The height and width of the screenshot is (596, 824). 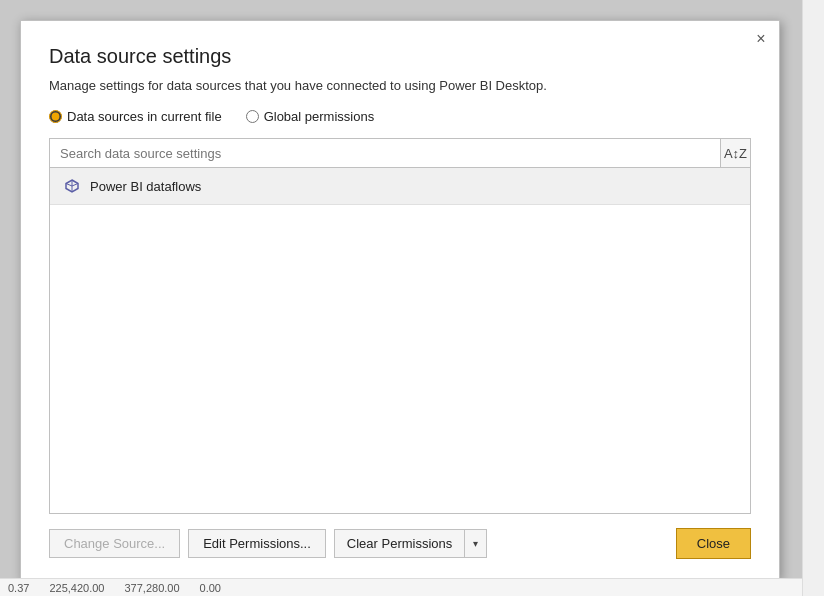 What do you see at coordinates (400, 186) in the screenshot?
I see `list-item: Power BI dataflows` at bounding box center [400, 186].